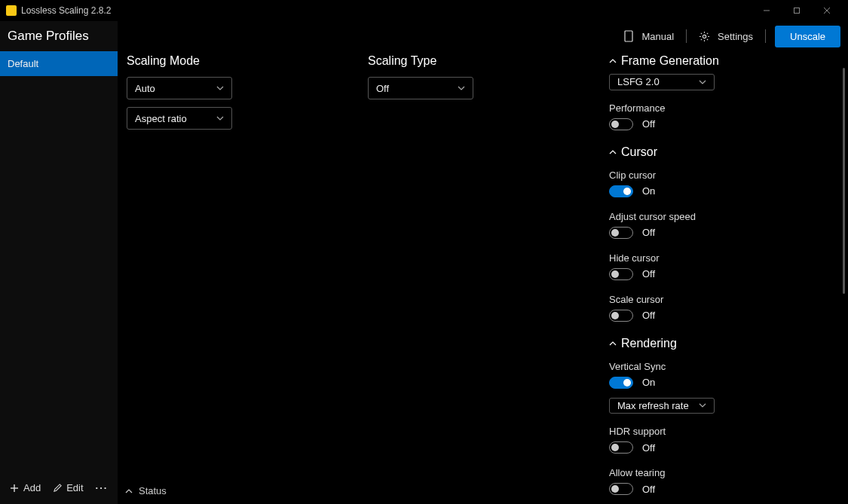 The width and height of the screenshot is (848, 504). I want to click on performance-state: Off, so click(648, 124).